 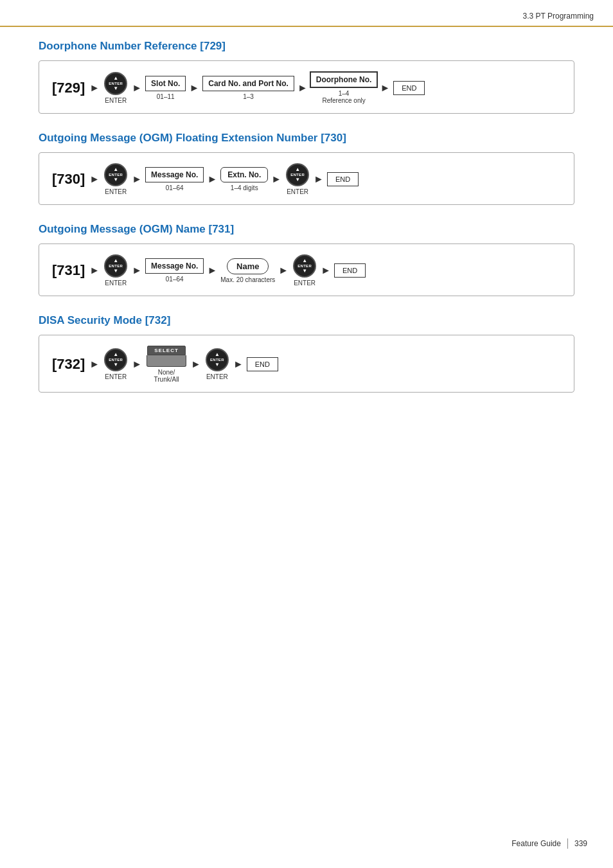 What do you see at coordinates (262, 364) in the screenshot?
I see `end-box-732: END` at bounding box center [262, 364].